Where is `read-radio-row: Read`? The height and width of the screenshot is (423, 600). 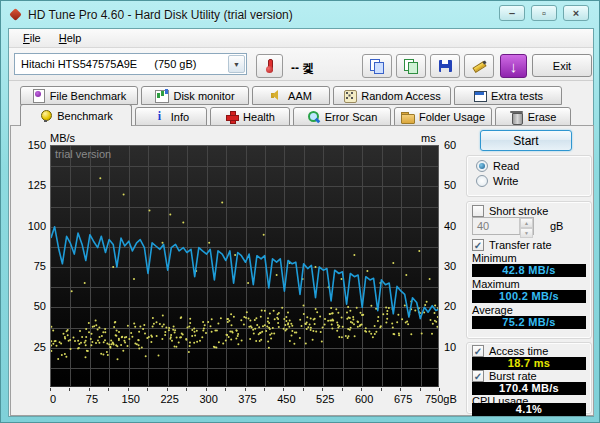
read-radio-row: Read is located at coordinates (498, 166).